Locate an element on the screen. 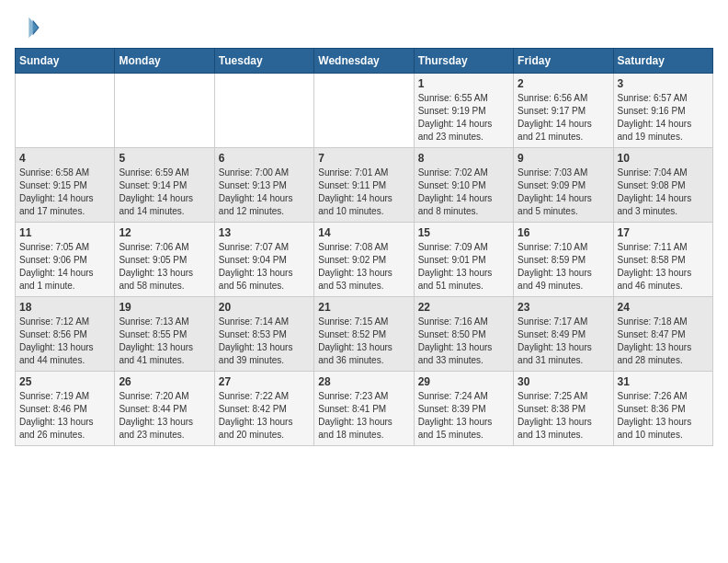 The image size is (728, 563). logo-icon is located at coordinates (28, 28).